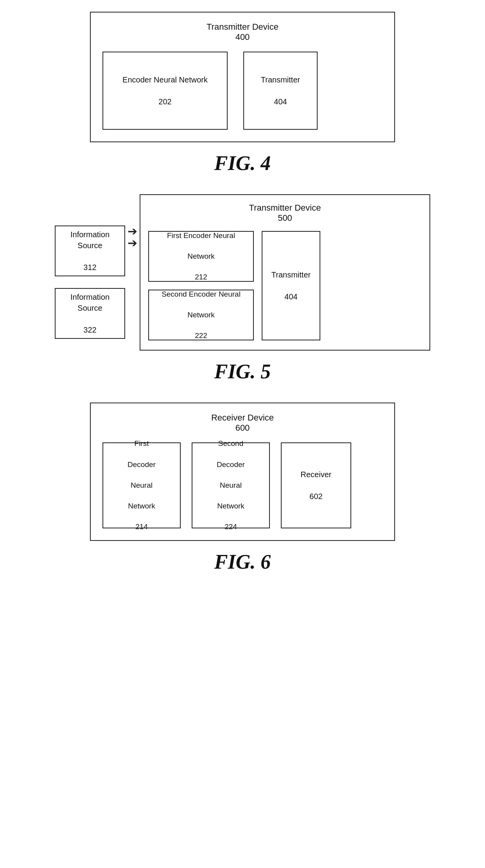 The width and height of the screenshot is (485, 868). Describe the element at coordinates (142, 485) in the screenshot. I see `first-decoder-box: First Decoder Neural Network 214` at that location.